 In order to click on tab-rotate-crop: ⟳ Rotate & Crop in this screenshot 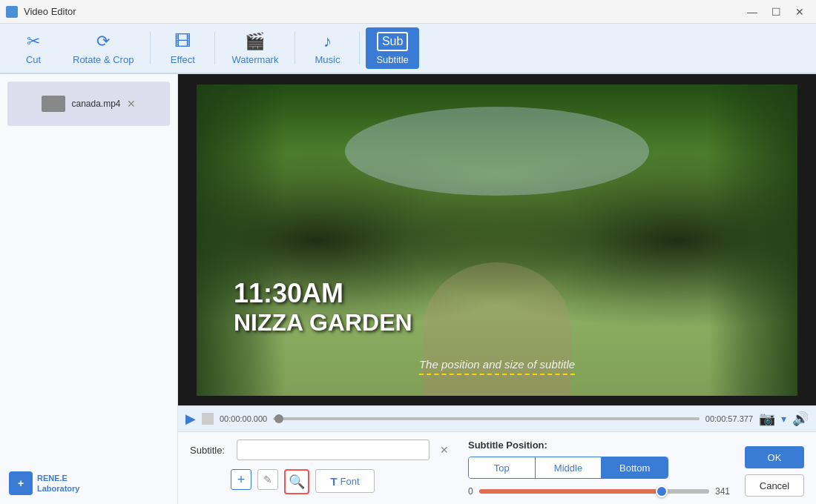, I will do `click(103, 48)`.